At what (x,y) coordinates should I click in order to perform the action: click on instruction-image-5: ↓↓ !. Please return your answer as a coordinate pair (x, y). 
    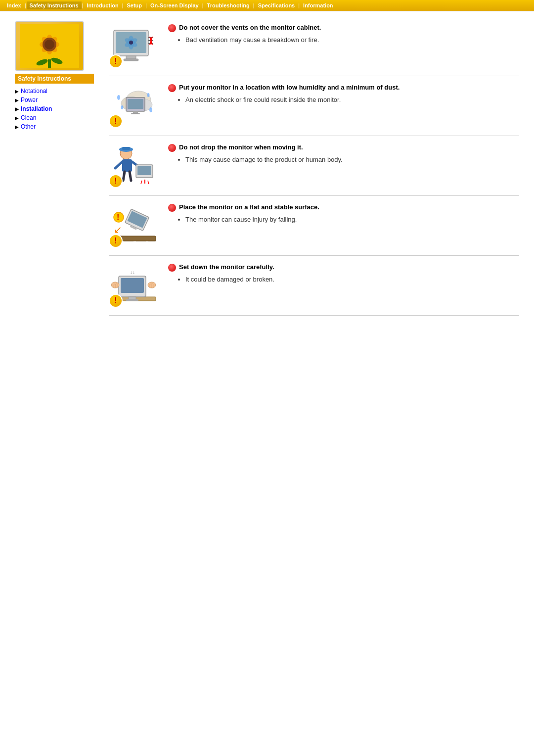
    Looking at the image, I should click on (134, 285).